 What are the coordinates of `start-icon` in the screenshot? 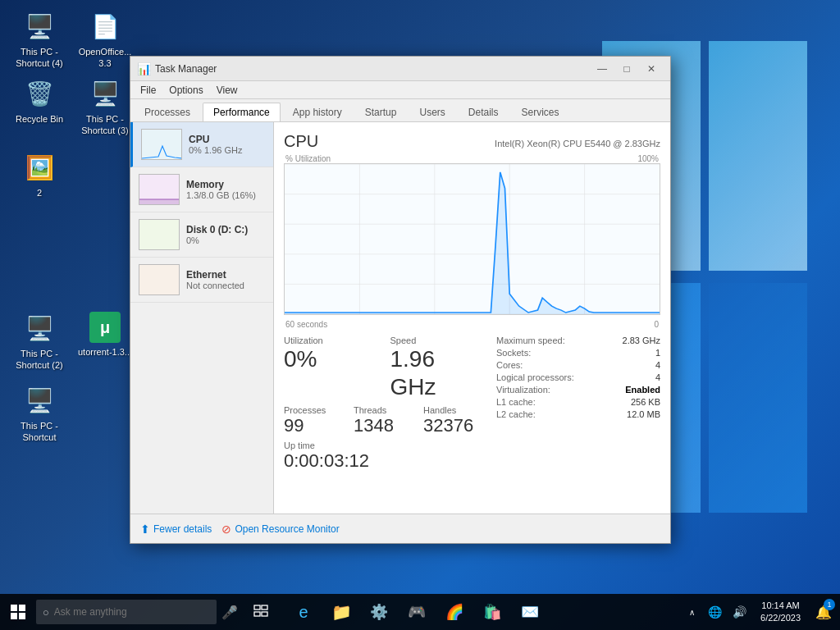 It's located at (18, 612).